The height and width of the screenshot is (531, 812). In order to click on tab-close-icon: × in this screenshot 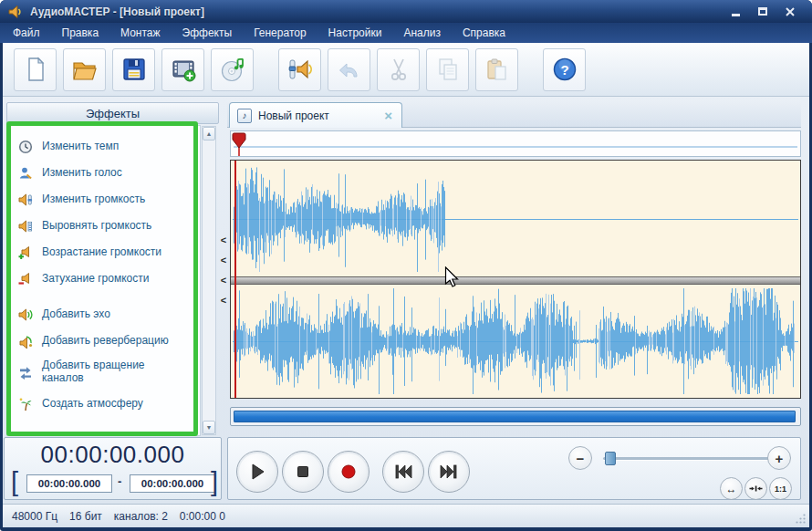, I will do `click(389, 115)`.